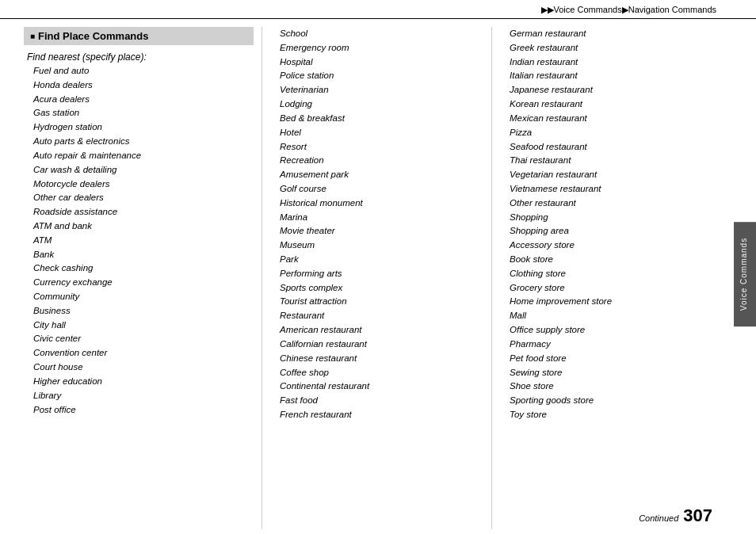  Describe the element at coordinates (675, 516) in the screenshot. I see `bottom-bar: Continued 307` at that location.